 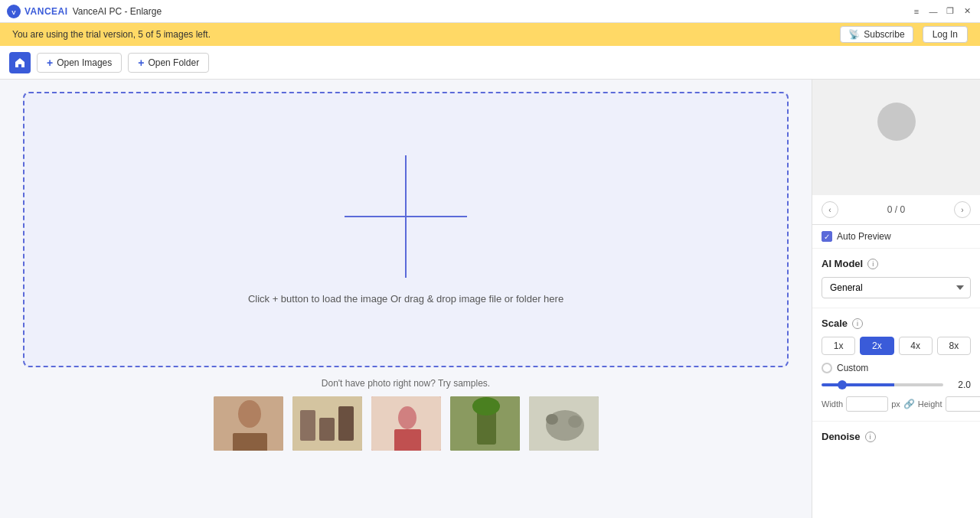 What do you see at coordinates (896, 279) in the screenshot?
I see `ai-model-section: AI Model i General Portrait Text Art` at bounding box center [896, 279].